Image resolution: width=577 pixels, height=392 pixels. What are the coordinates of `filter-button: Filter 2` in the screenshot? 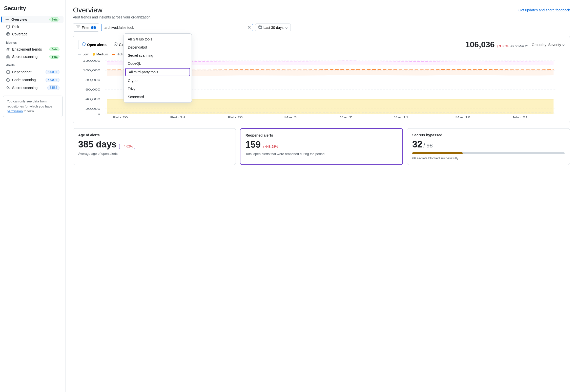 It's located at (86, 27).